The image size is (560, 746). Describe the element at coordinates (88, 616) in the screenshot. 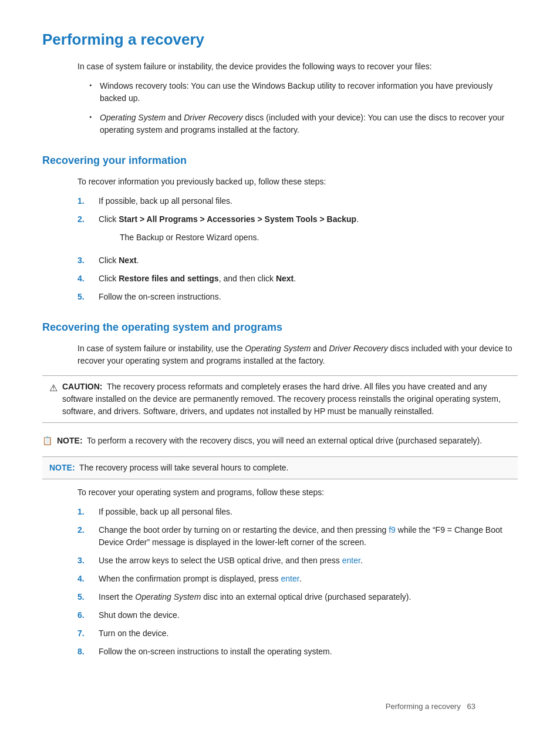

I see `step-num: 6.` at that location.